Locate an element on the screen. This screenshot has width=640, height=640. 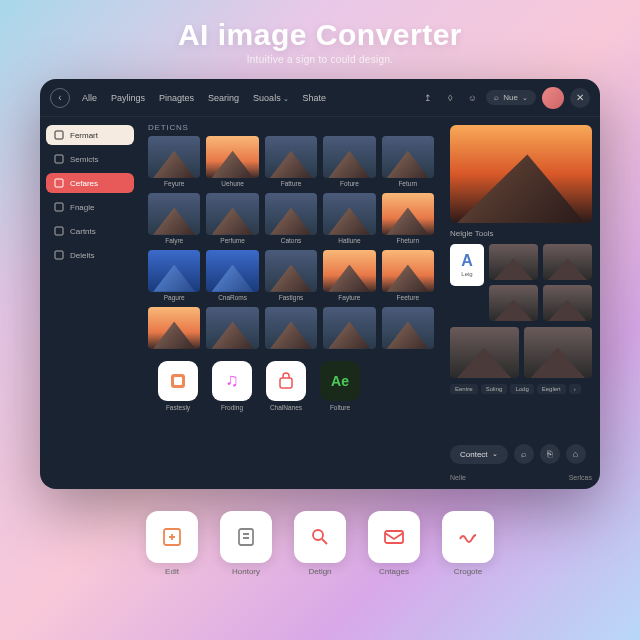
nav-item: Searing is located at coordinates (224, 98).